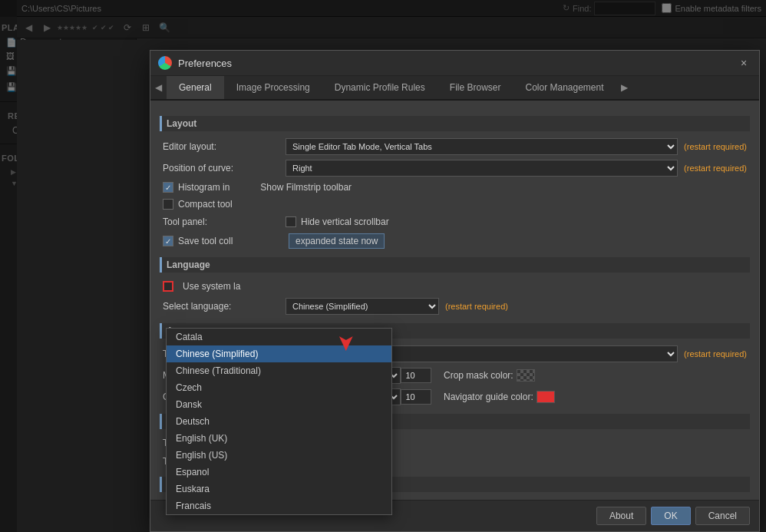 The height and width of the screenshot is (532, 766). What do you see at coordinates (224, 147) in the screenshot?
I see `editor-layout-label: Editor layout:` at bounding box center [224, 147].